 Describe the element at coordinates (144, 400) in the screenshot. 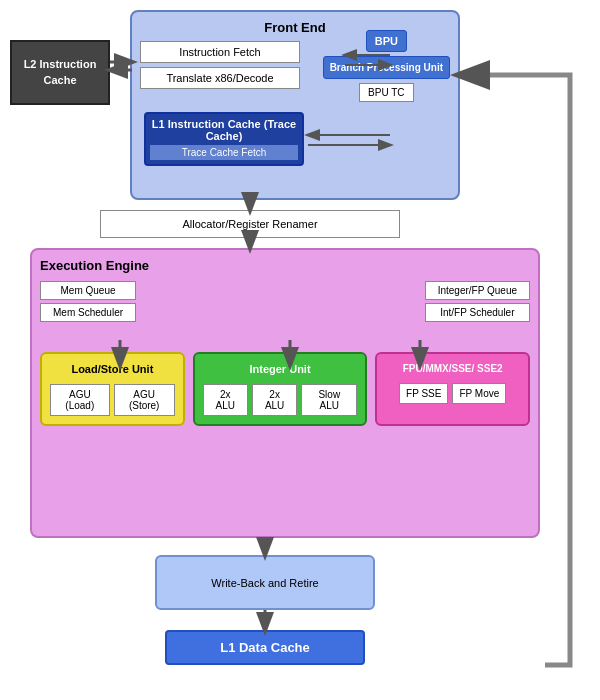

I see `agu-store-box: AGU (Store)` at that location.